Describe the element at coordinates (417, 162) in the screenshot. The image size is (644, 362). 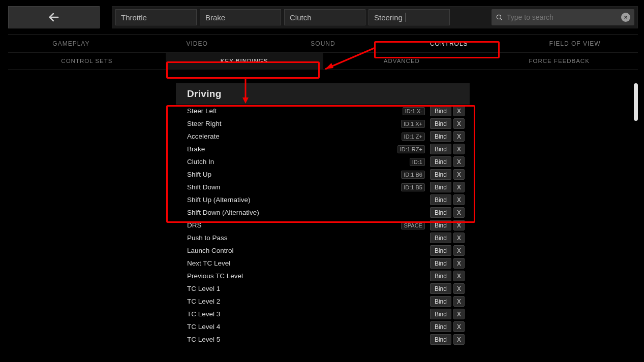
I see `binding-assignment-chip: ID:1` at that location.